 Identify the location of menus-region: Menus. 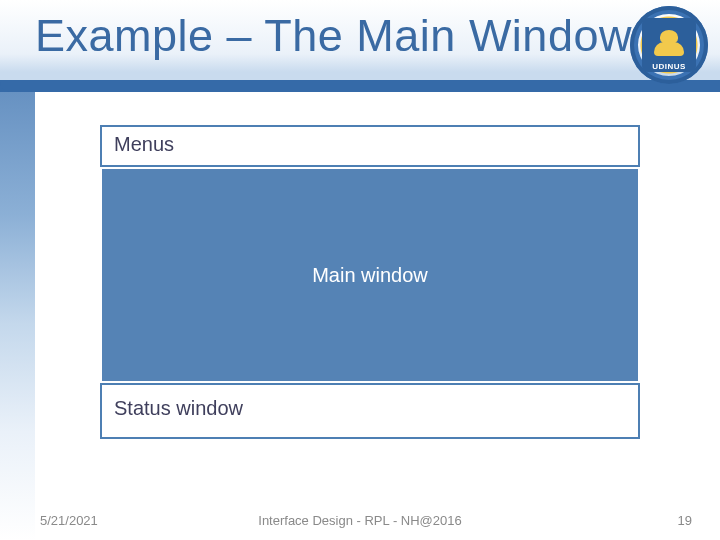
(370, 146).